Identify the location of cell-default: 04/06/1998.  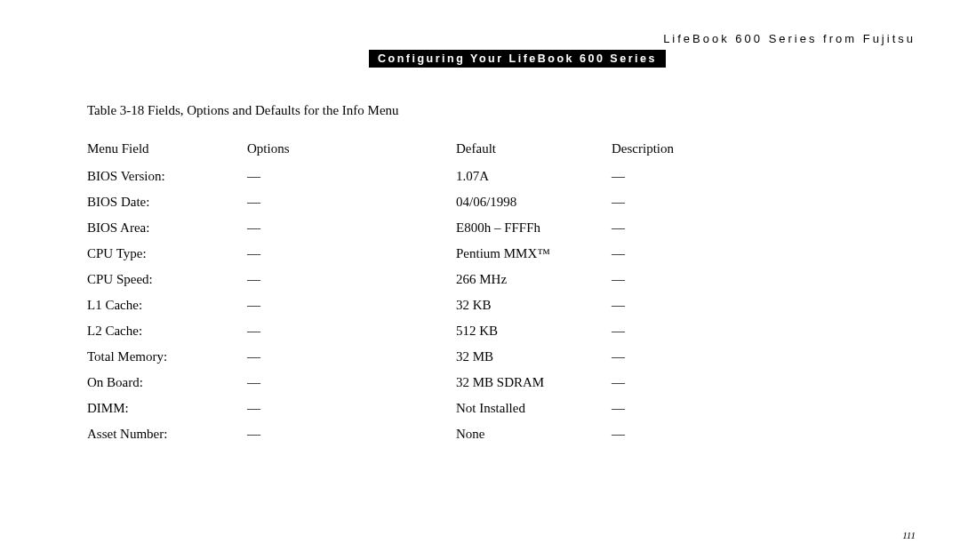
(533, 203).